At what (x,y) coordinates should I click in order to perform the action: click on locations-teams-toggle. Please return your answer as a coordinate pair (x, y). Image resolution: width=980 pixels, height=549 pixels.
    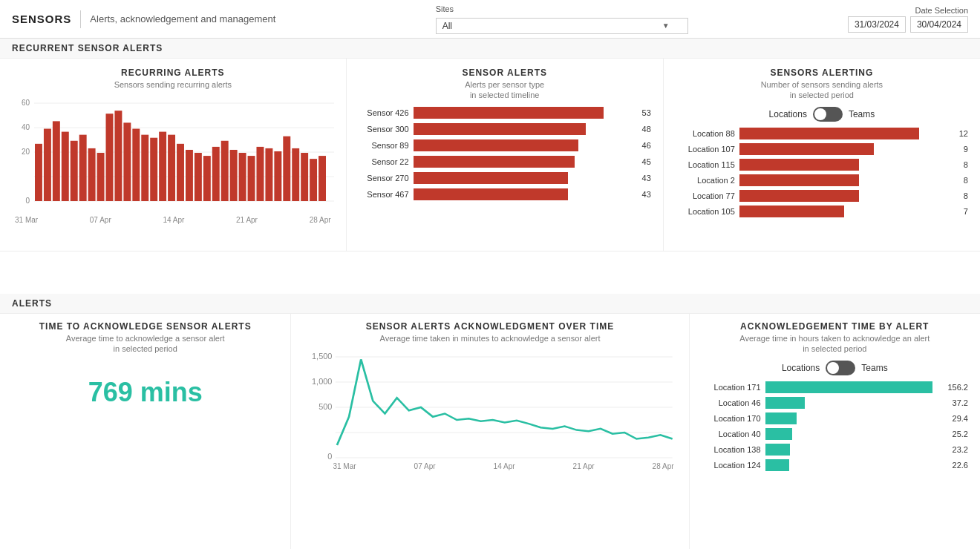
    Looking at the image, I should click on (828, 114).